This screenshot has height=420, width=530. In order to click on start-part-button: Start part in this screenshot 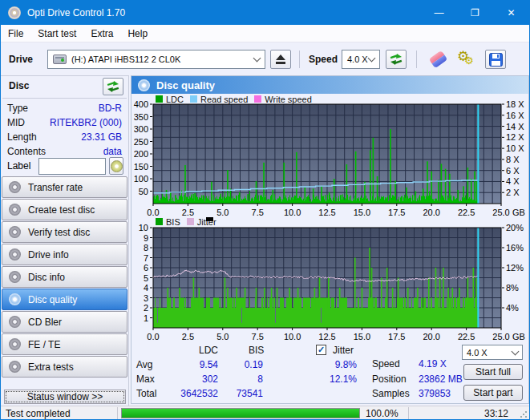, I will do `click(493, 393)`.